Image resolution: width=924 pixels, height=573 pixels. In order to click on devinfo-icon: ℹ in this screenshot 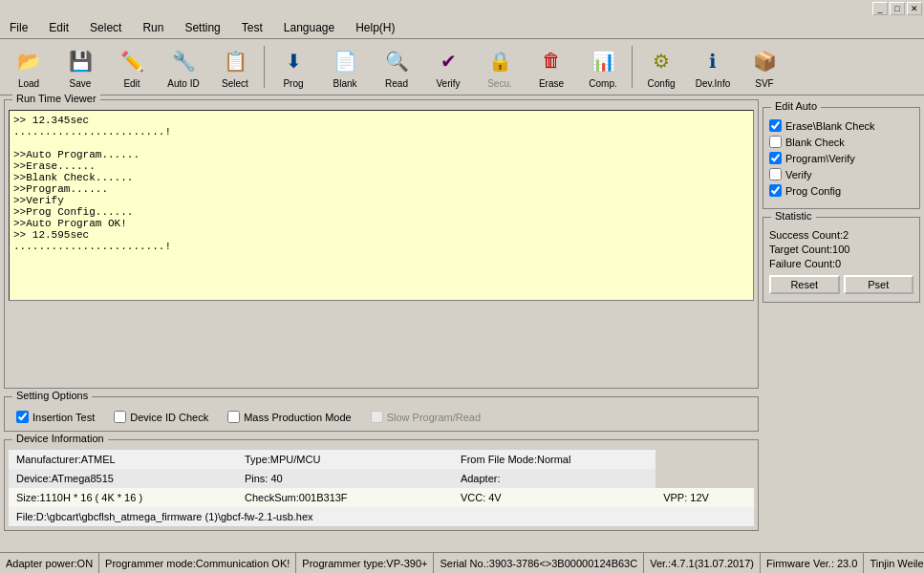, I will do `click(713, 61)`.